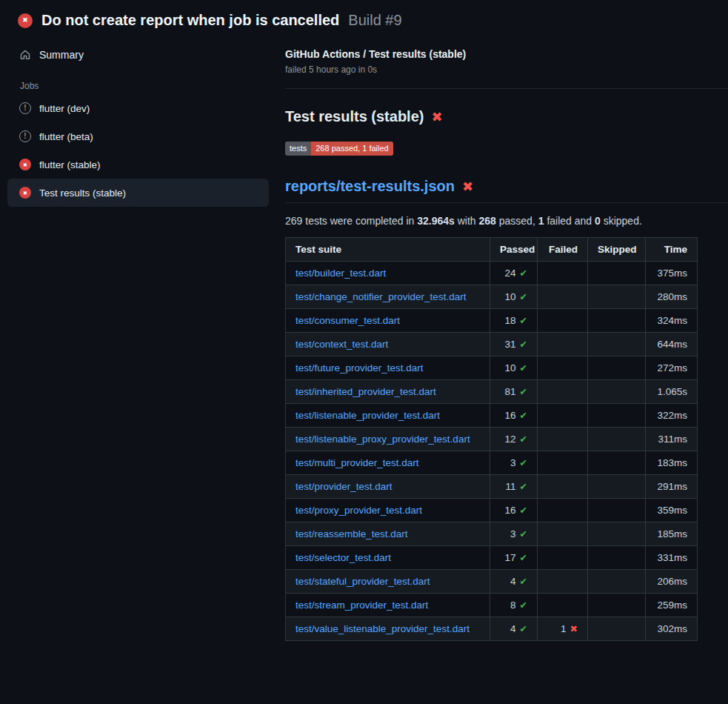  What do you see at coordinates (492, 629) in the screenshot?
I see `table-row: test/value_listenable_provider_test.dart…` at bounding box center [492, 629].